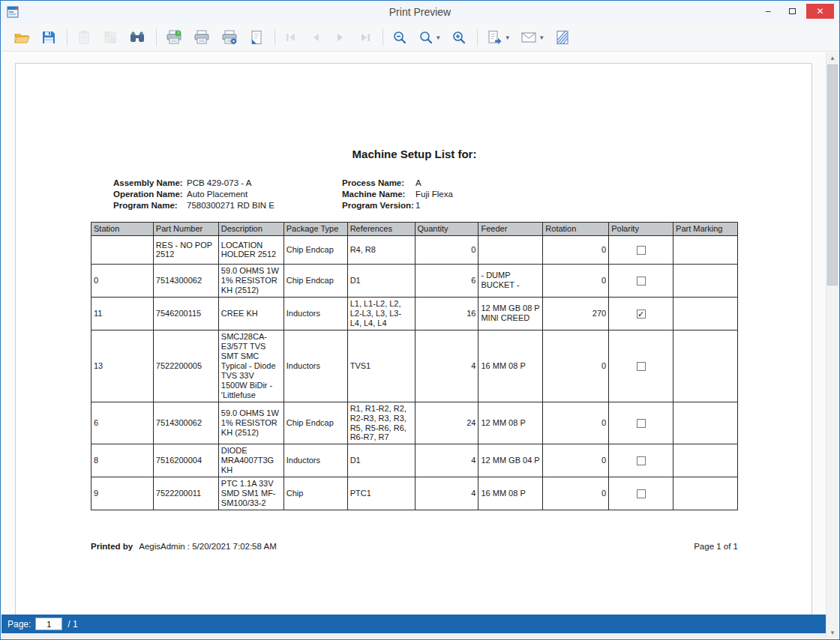 This screenshot has width=840, height=640. I want to click on assembly-name-value: PCB 429-073 - A, so click(219, 183).